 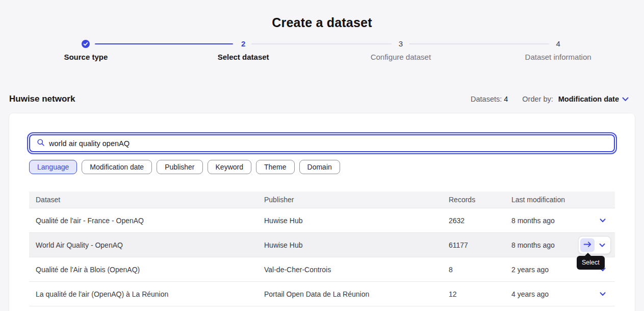 What do you see at coordinates (275, 167) in the screenshot?
I see `filter-theme: Theme` at bounding box center [275, 167].